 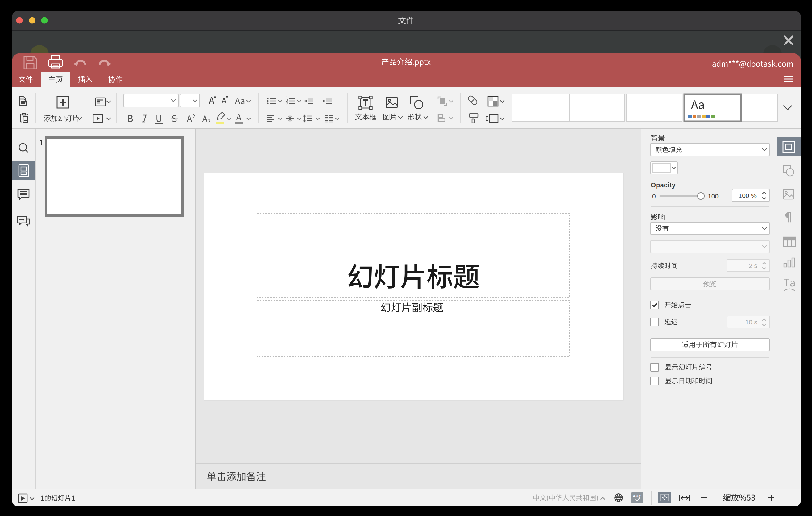 What do you see at coordinates (663, 185) in the screenshot?
I see `svg-text: Opacity` at bounding box center [663, 185].